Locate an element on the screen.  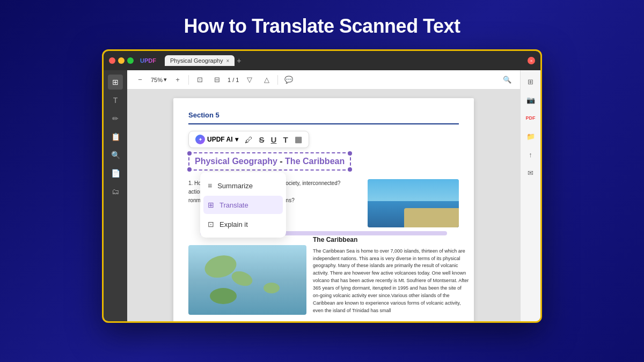
zoom-chevron: ▾ is located at coordinates (165, 79).